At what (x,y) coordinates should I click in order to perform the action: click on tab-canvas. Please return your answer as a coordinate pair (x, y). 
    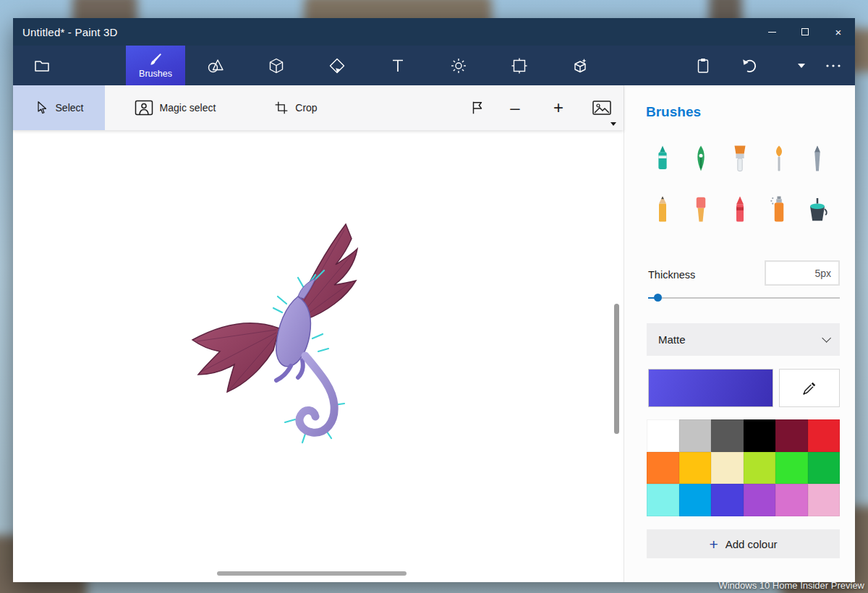
    Looking at the image, I should click on (519, 65).